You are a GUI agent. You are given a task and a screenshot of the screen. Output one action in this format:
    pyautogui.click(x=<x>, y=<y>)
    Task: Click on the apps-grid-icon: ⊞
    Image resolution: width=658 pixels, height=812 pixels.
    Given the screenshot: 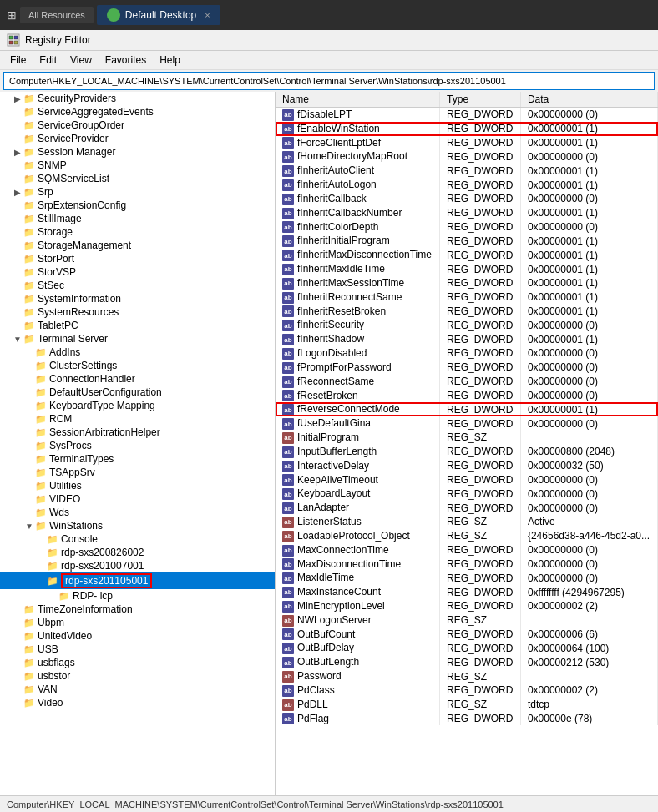 What is the action you would take?
    pyautogui.click(x=12, y=15)
    